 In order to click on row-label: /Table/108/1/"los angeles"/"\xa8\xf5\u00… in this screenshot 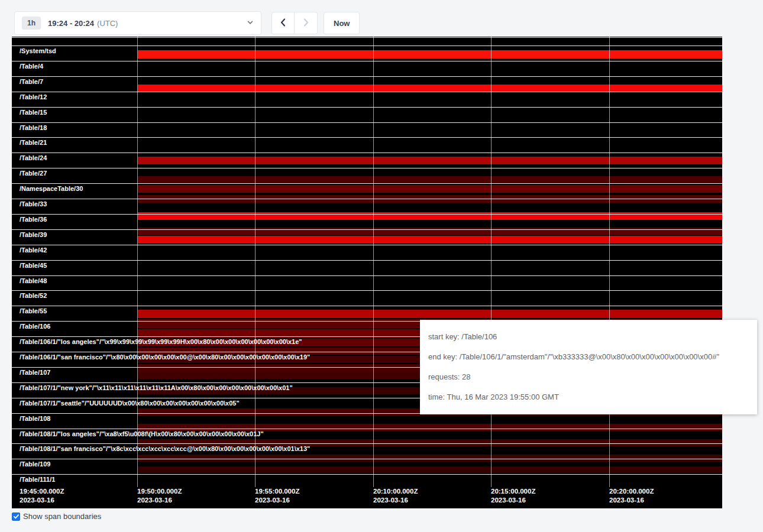, I will do `click(142, 434)`.